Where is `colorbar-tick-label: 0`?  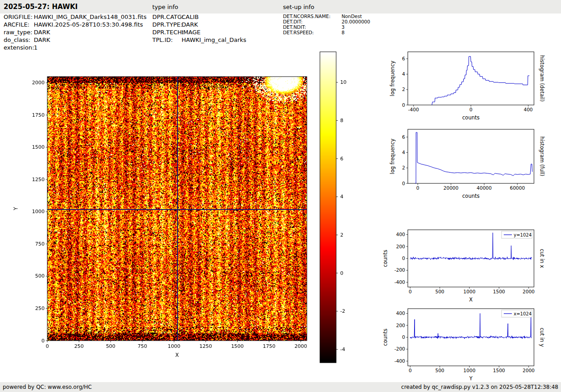 colorbar-tick-label: 0 is located at coordinates (342, 273).